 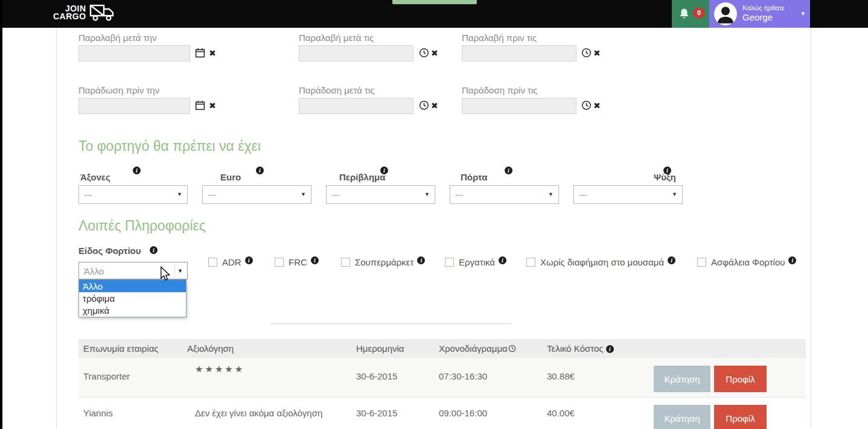 What do you see at coordinates (581, 349) in the screenshot?
I see `col-cost: Τελικό Κόστος` at bounding box center [581, 349].